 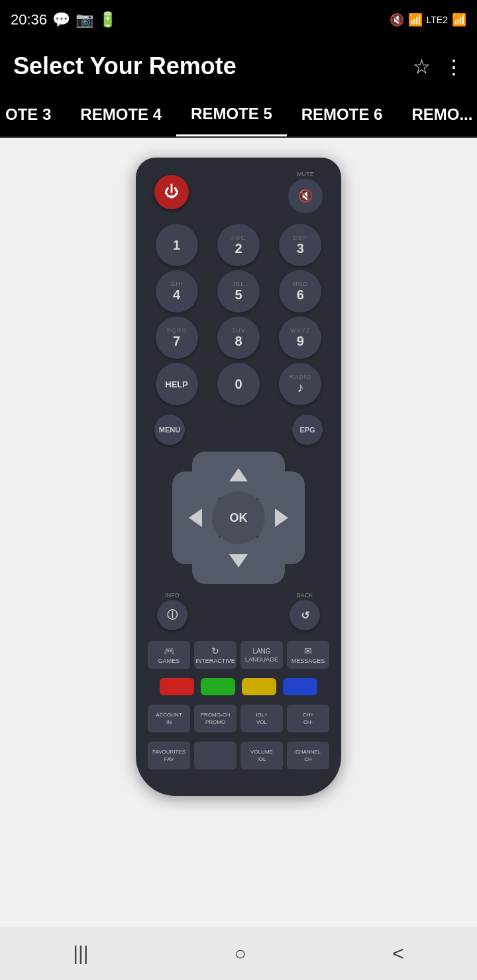 I want to click on blue-button, so click(x=300, y=687).